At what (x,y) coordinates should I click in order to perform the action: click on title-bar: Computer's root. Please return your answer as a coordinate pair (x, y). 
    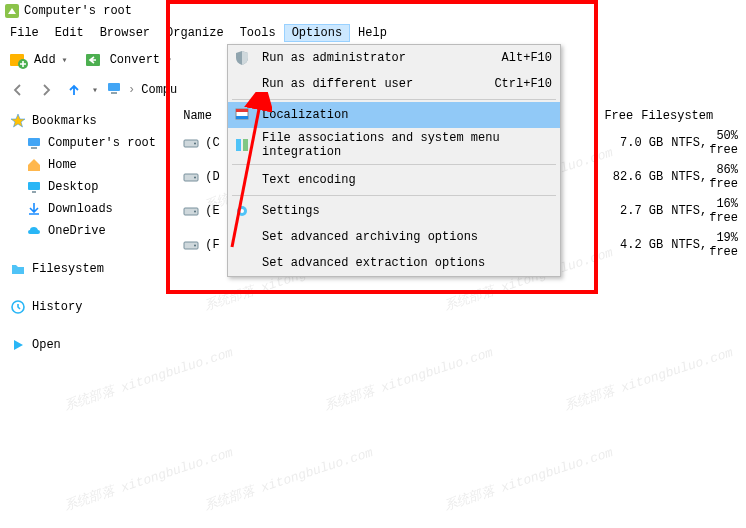
    Looking at the image, I should click on (373, 11).